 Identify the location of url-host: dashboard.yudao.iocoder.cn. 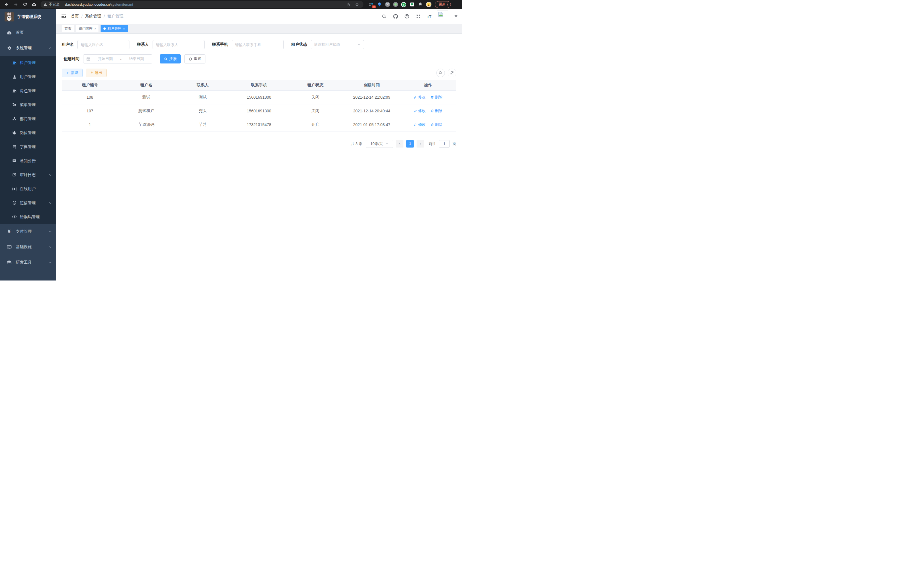
(88, 5).